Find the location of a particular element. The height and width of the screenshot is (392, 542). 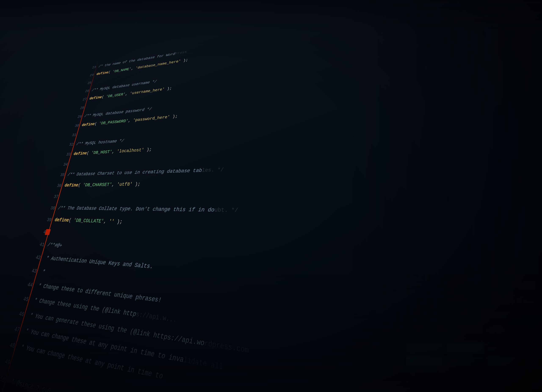

blur-blocks is located at coordinates (465, 355).